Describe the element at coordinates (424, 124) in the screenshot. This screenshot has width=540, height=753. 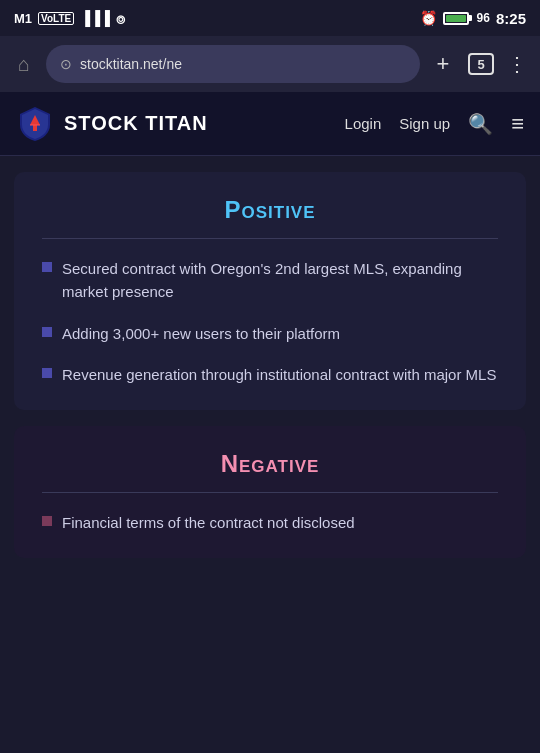
I see `signup-link: Sign up` at that location.